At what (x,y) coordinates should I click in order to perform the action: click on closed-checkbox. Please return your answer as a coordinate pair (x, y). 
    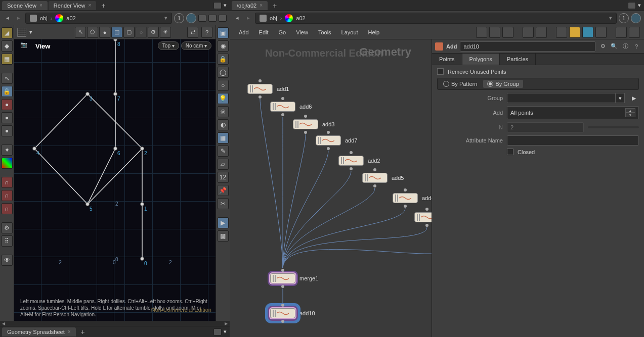
    Looking at the image, I should click on (510, 152).